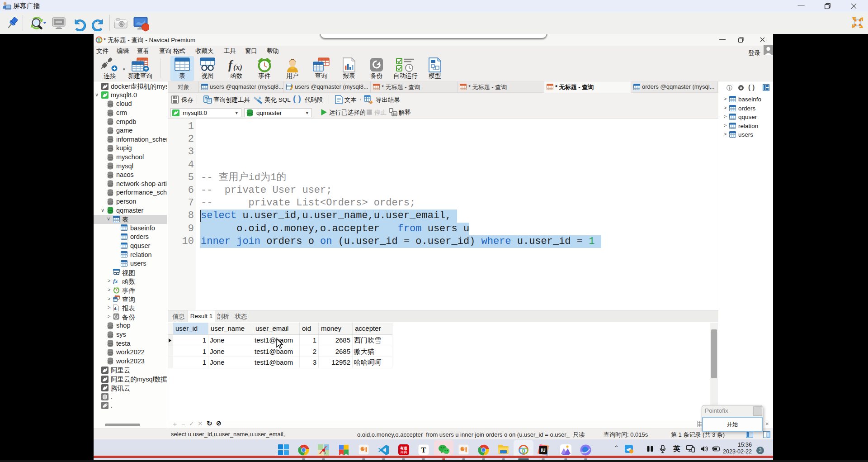  Describe the element at coordinates (116, 281) in the screenshot. I see `svg-text: fx` at that location.